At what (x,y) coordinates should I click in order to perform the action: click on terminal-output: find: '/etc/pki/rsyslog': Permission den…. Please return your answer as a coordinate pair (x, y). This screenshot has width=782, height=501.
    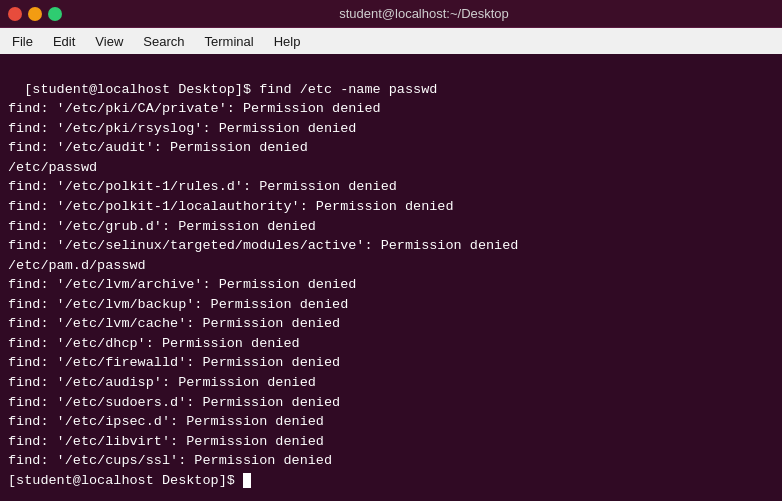
    Looking at the image, I should click on (182, 128).